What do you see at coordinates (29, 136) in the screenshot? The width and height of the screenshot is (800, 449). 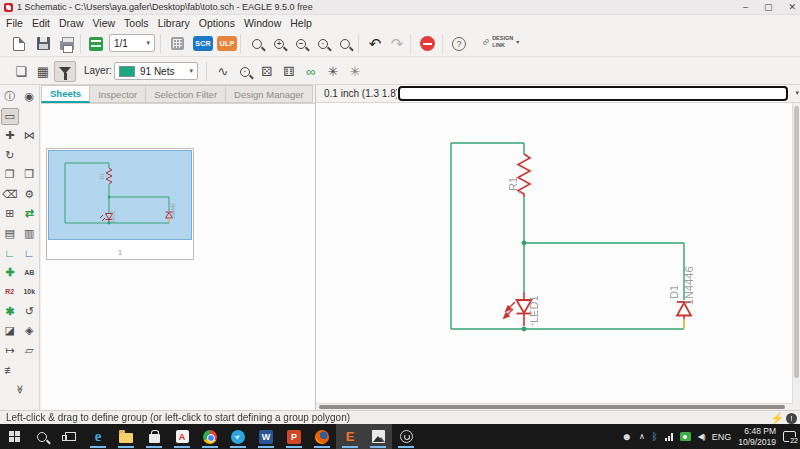 I see `mirror-tool: ⋈` at bounding box center [29, 136].